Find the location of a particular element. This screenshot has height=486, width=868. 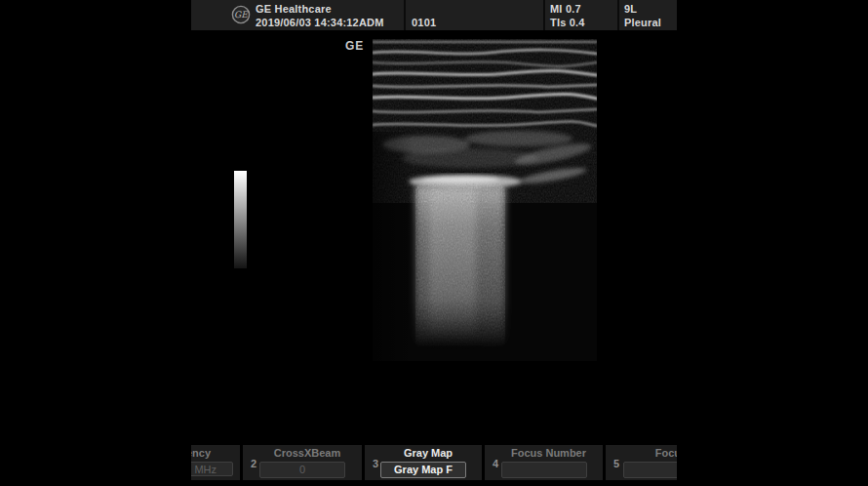

grayscale-bar is located at coordinates (240, 220).